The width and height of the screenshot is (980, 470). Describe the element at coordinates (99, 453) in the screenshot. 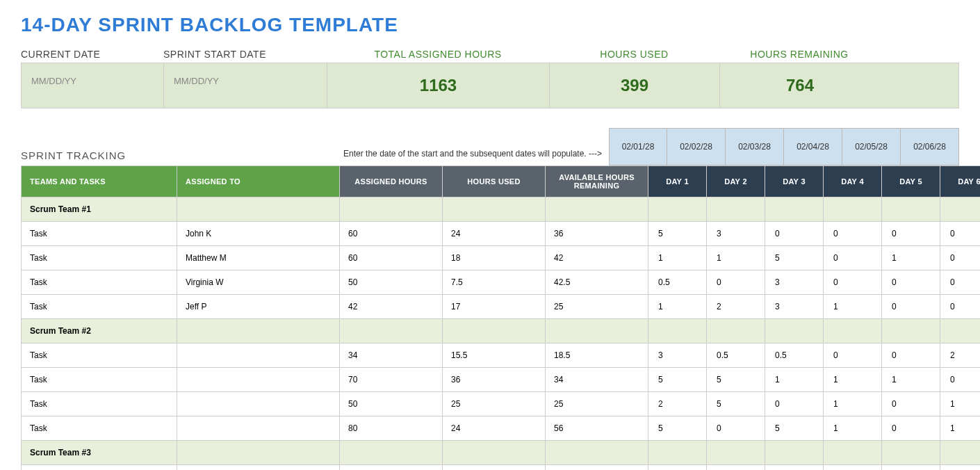

I see `team-name-cell: Scrum Team #3` at that location.